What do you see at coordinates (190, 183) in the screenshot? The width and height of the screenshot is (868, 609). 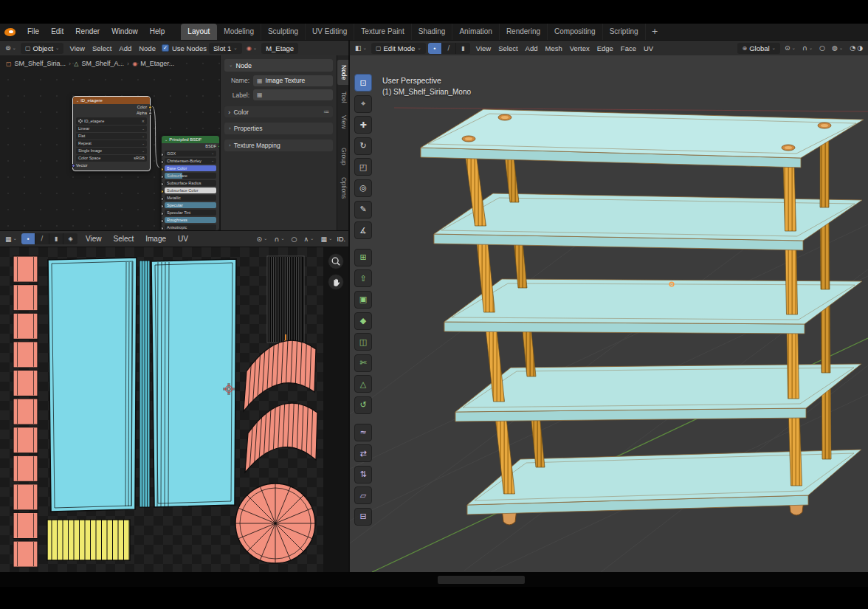 I see `bsdf-row-subsurface-radius: Subsurface Radius` at bounding box center [190, 183].